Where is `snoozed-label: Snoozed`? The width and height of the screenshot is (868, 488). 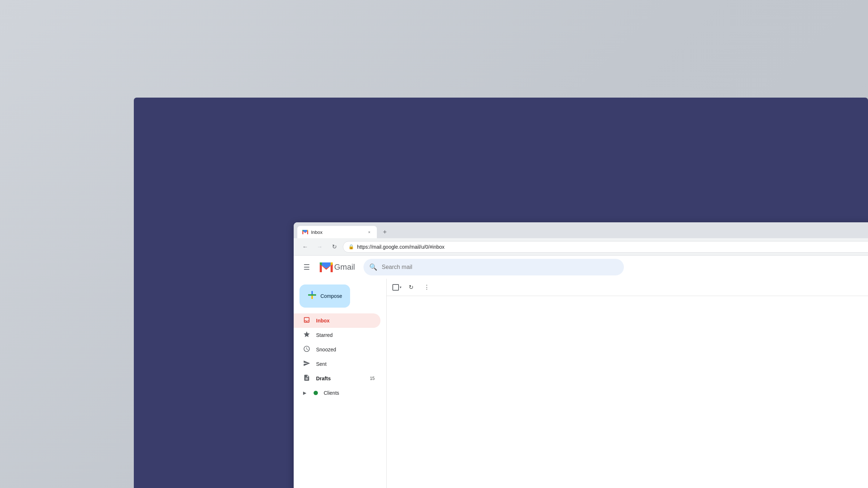 snoozed-label: Snoozed is located at coordinates (345, 350).